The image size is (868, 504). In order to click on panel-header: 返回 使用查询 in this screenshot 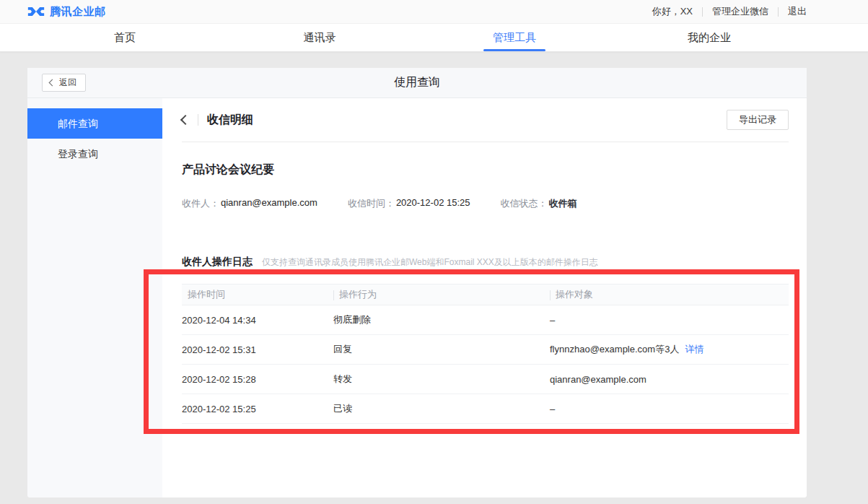, I will do `click(417, 83)`.